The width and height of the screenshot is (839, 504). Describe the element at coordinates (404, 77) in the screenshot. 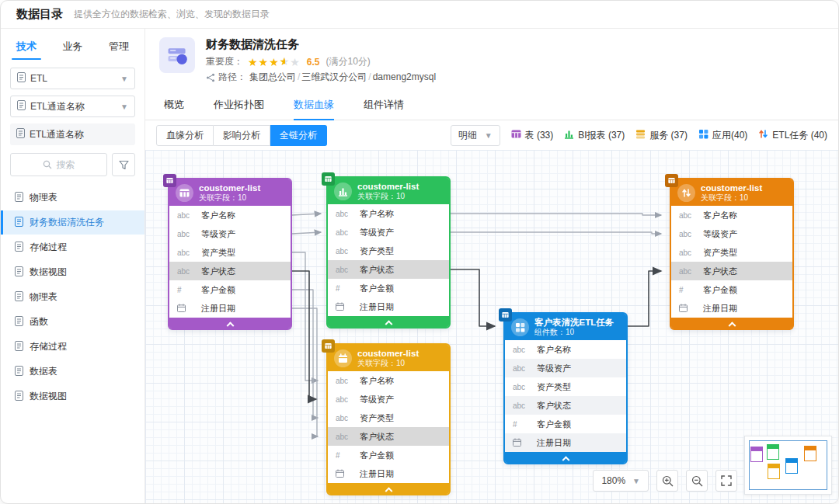

I see `path-segment: dameng2mysql` at that location.